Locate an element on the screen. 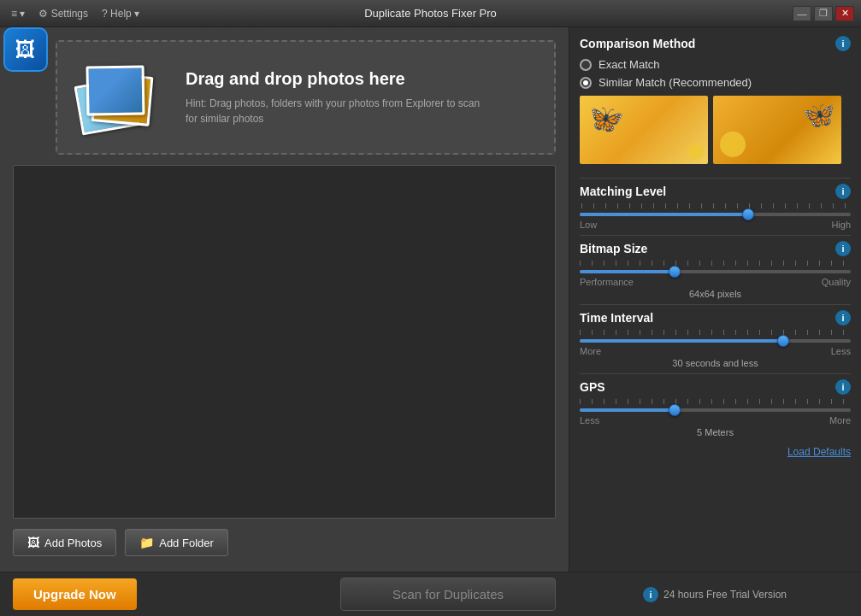 The image size is (861, 616). title-bar: ≡ ▾ ⚙ Settings ? Help ▾ Duplicate Photos… is located at coordinates (431, 14).